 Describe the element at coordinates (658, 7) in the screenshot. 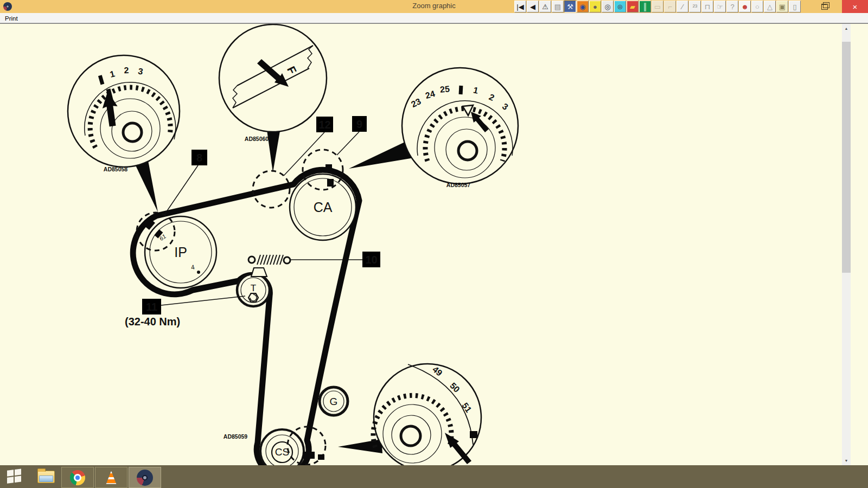

I see `toolbar: |◀◀⚠▤⚒◉●◎⊛▰║▭⌐∕²³⊓☞?☻○△▣▯` at that location.